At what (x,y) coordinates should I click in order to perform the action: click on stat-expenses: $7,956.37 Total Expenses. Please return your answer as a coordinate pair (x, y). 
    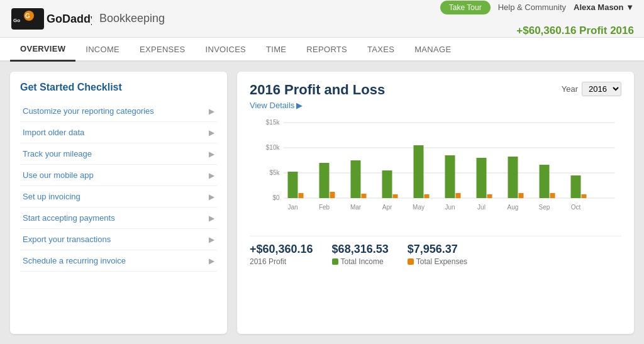
    Looking at the image, I should click on (438, 254).